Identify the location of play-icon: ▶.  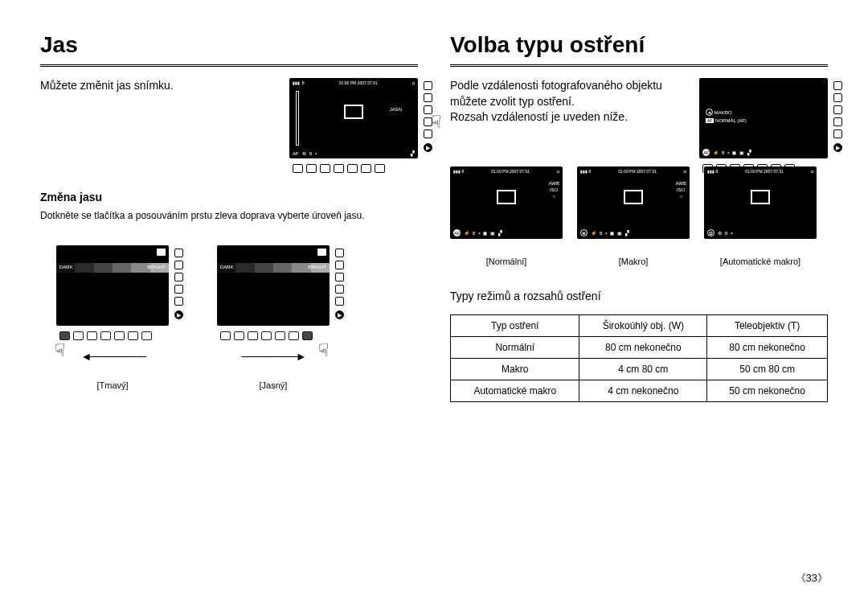
(428, 148).